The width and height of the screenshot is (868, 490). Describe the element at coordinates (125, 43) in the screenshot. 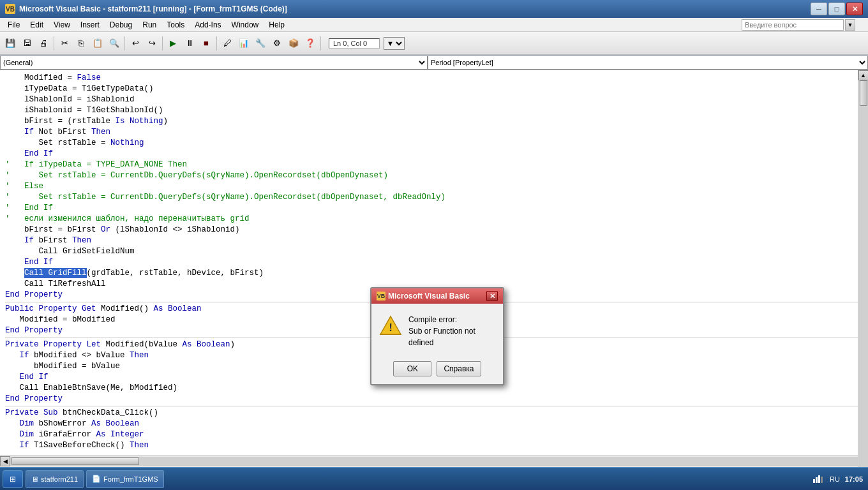

I see `toolbar-sep2` at that location.